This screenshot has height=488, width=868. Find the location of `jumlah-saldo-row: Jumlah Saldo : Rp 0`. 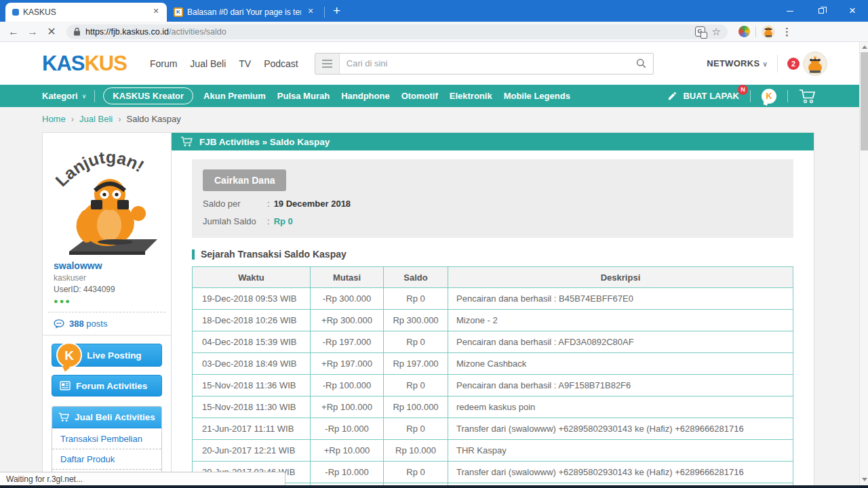

jumlah-saldo-row: Jumlah Saldo : Rp 0 is located at coordinates (492, 221).